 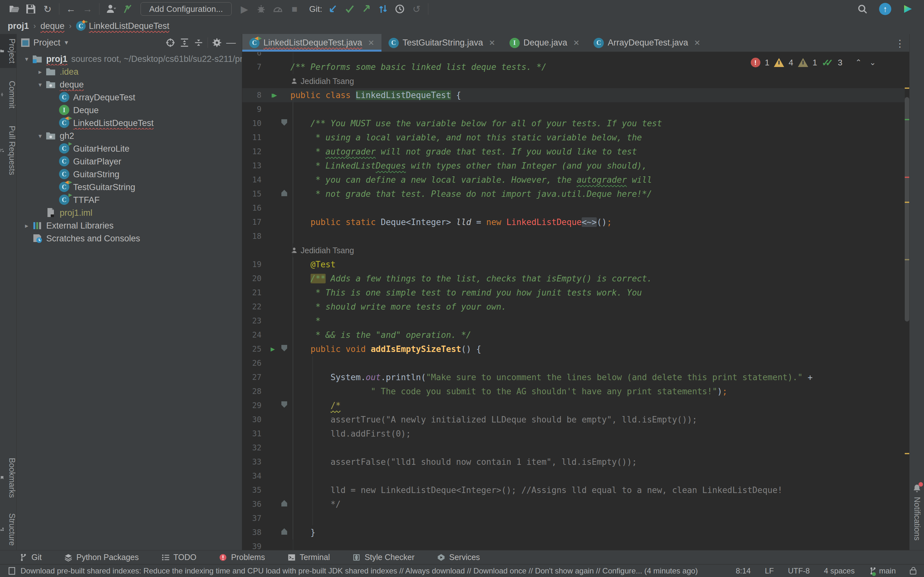 I want to click on code-line-9: 9, so click(x=573, y=109).